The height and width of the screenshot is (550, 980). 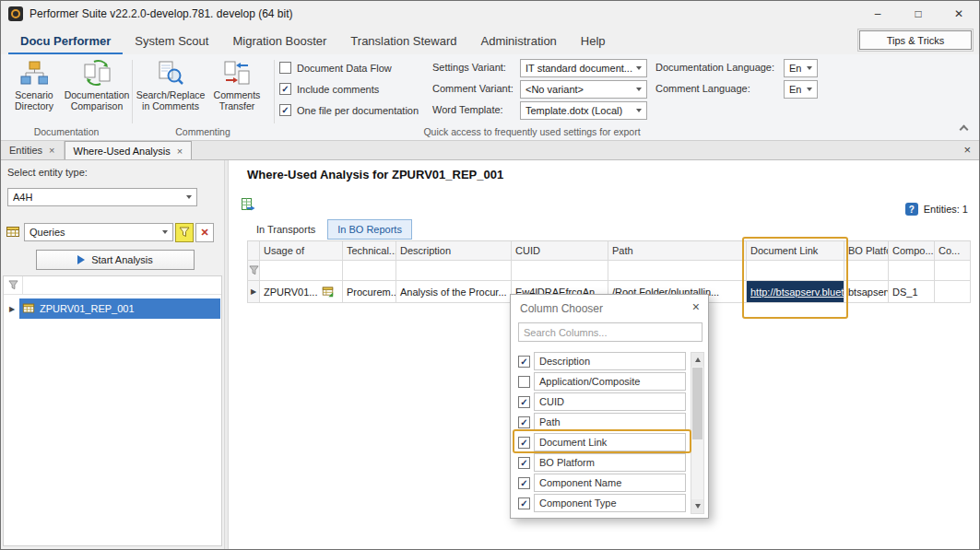 I want to click on column-item-cuid: ✓ CUID, so click(x=602, y=402).